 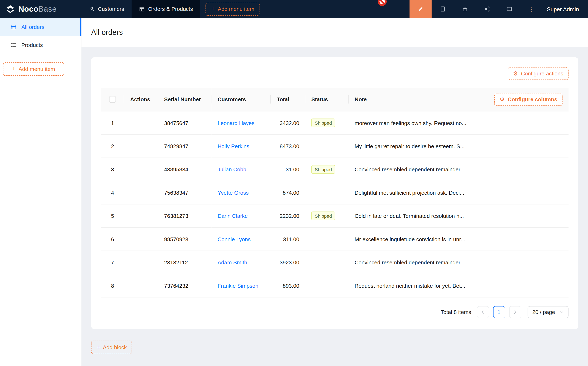 I want to click on column-header-actions: Actions, so click(x=141, y=99).